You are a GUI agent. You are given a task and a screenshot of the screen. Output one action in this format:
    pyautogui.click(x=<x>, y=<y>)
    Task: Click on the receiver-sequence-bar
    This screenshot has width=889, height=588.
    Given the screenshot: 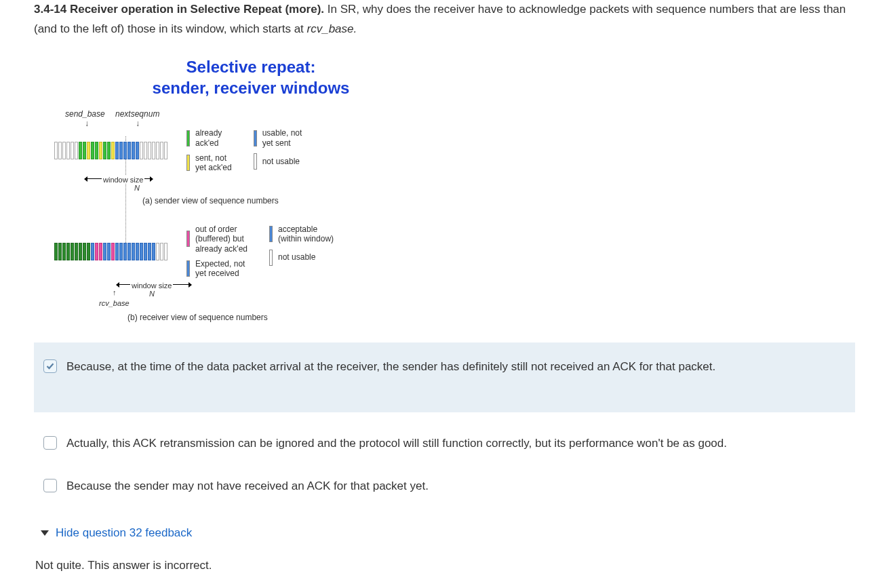 What is the action you would take?
    pyautogui.click(x=111, y=252)
    